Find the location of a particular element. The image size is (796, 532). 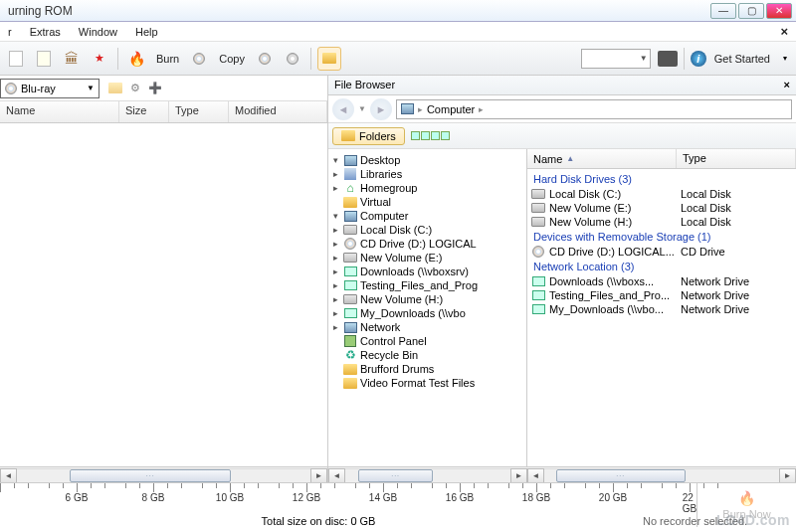

detail-row: Downloads (\\vboxs...Network Drive is located at coordinates (662, 281).